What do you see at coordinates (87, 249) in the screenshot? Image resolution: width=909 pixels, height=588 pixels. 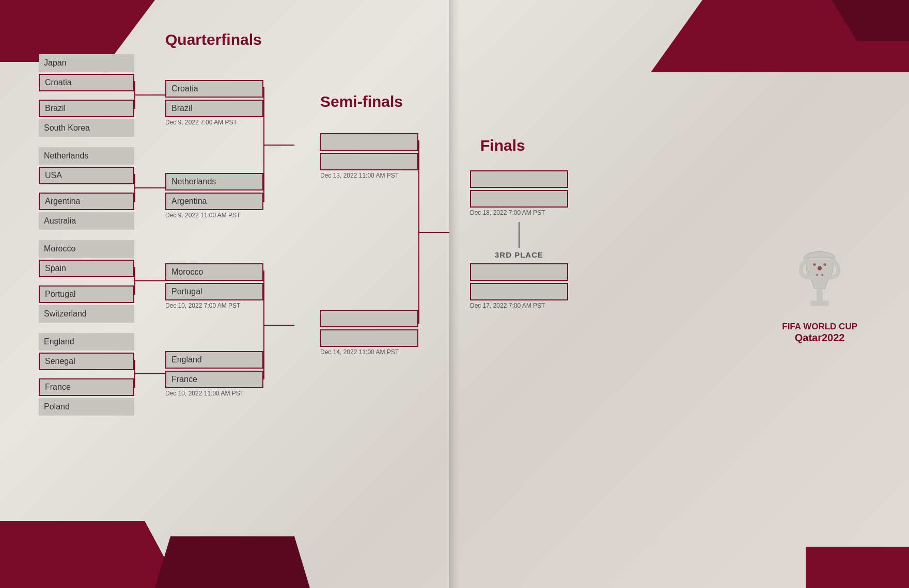 I see `r16-team-morocco-1: Morocco` at bounding box center [87, 249].